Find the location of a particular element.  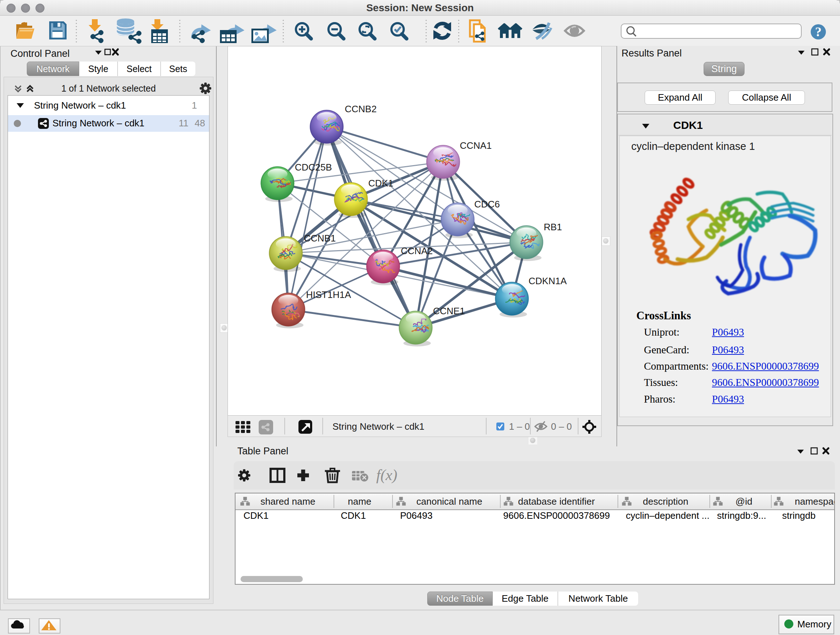

svg-text: RB1 is located at coordinates (553, 227).